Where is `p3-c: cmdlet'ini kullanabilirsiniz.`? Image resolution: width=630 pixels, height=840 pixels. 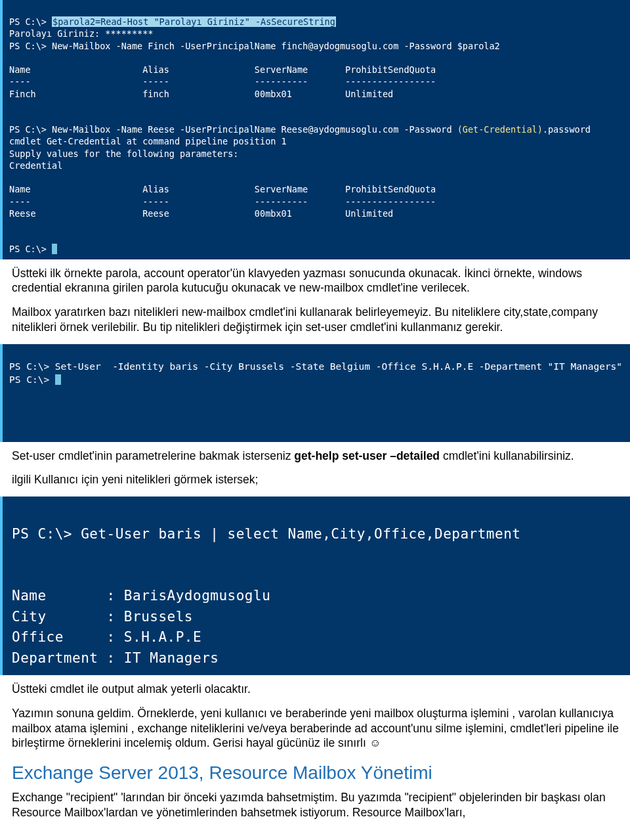
p3-c: cmdlet'ini kullanabilirsiniz. is located at coordinates (507, 456).